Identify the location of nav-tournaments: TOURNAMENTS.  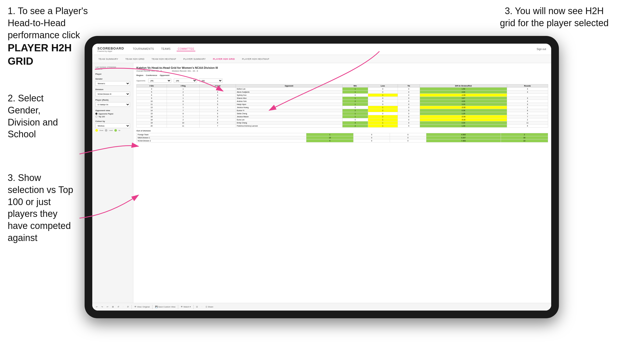
(144, 49).